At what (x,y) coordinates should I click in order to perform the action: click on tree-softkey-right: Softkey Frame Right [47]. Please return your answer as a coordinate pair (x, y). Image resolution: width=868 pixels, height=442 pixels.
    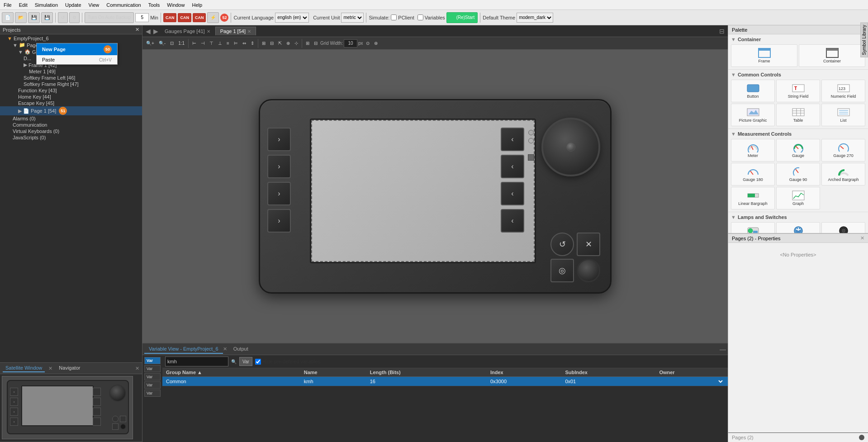
    Looking at the image, I should click on (71, 84).